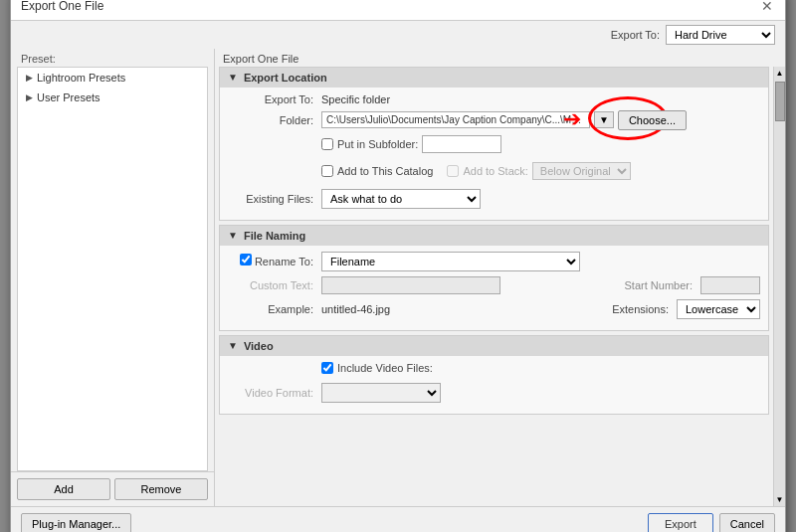 This screenshot has width=796, height=532. What do you see at coordinates (398, 10) in the screenshot?
I see `title-bar: Export One File ✕` at bounding box center [398, 10].